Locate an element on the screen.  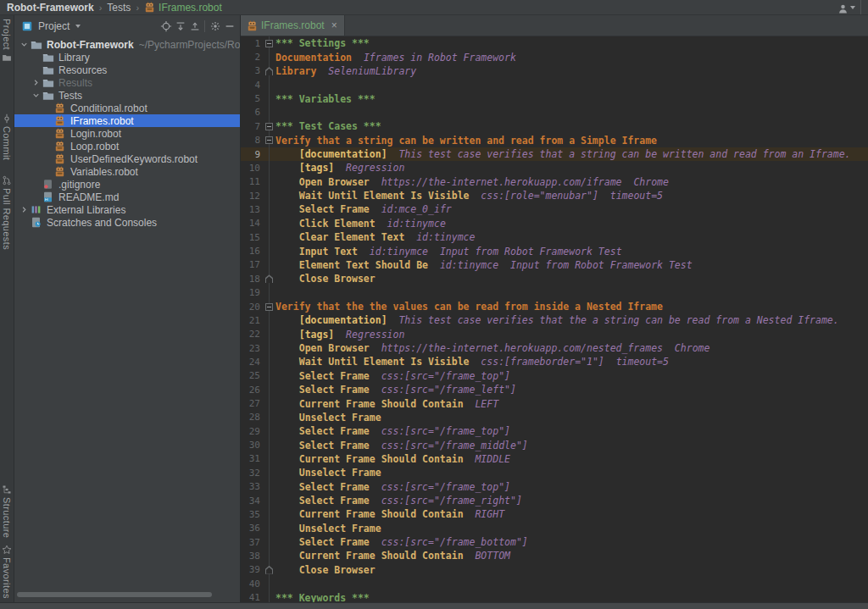
expand-all-icon is located at coordinates (180, 25).